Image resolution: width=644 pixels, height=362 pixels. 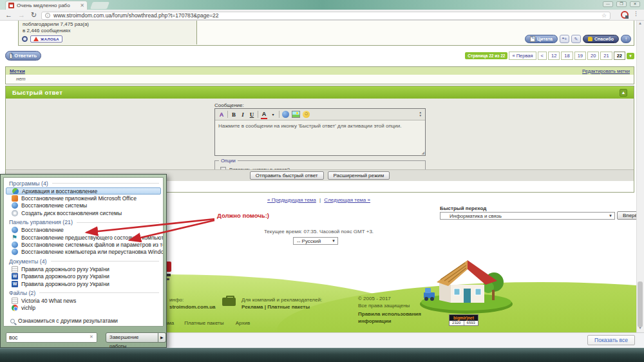 What do you see at coordinates (286, 115) in the screenshot?
I see `insert-link-icon` at bounding box center [286, 115].